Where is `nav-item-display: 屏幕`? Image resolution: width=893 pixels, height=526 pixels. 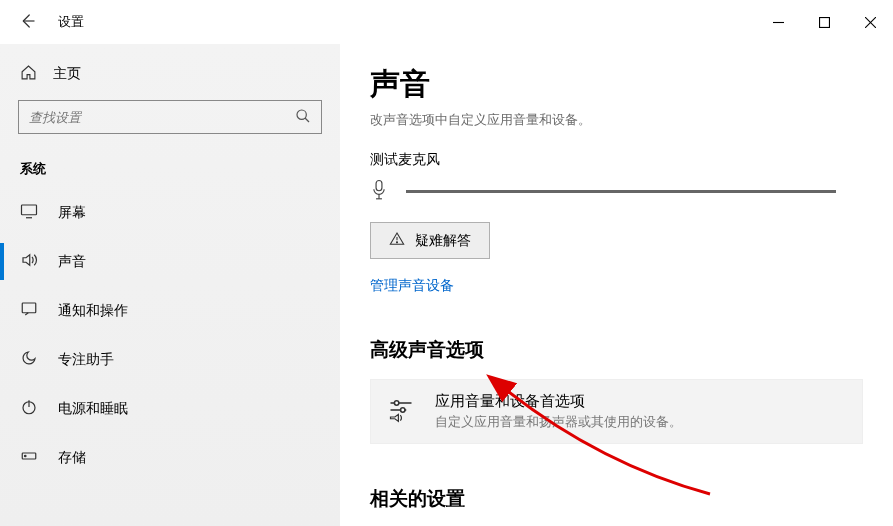
nav-item-display: 屏幕 is located at coordinates (170, 212).